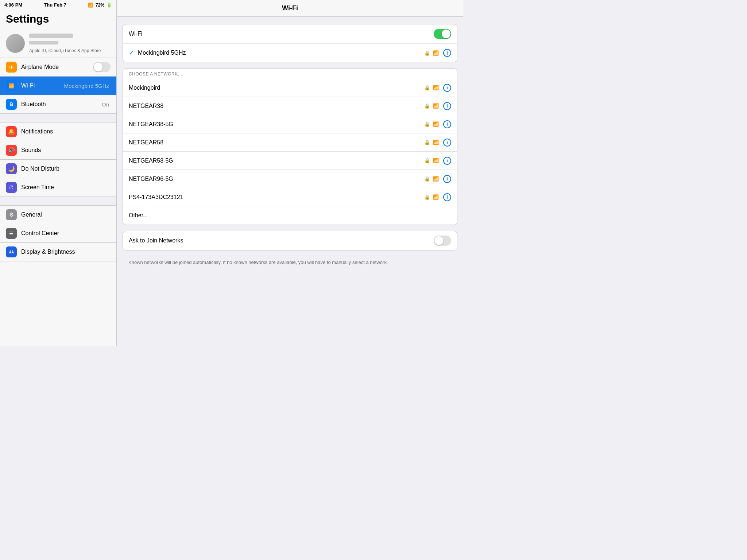  I want to click on info-button-1: i, so click(447, 106).